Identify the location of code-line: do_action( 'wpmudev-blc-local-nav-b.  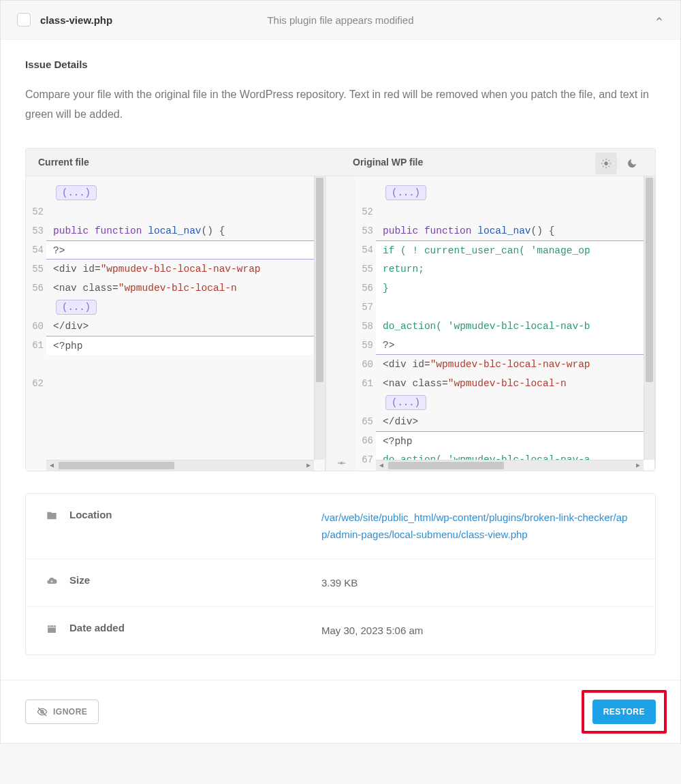
(515, 326).